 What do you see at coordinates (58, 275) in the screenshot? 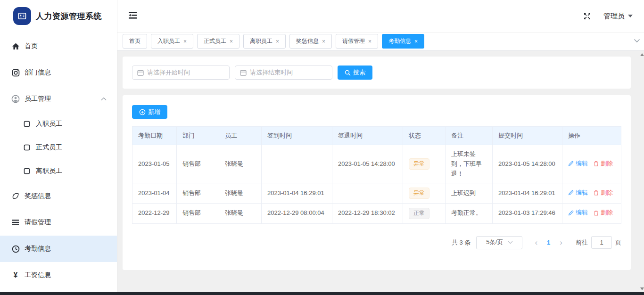
I see `sidebar-item-salary: ¥ 工资信息` at bounding box center [58, 275].